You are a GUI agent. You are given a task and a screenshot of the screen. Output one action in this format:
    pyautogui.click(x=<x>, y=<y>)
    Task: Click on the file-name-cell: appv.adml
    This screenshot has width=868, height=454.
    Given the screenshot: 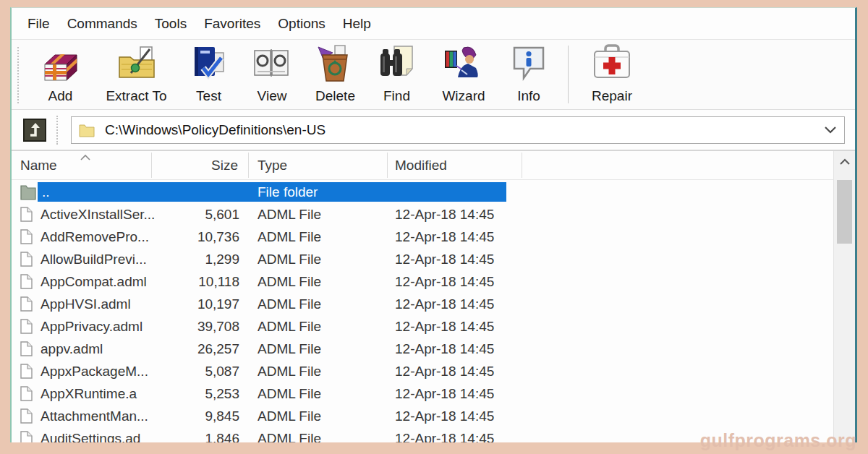 What is the action you would take?
    pyautogui.click(x=98, y=349)
    